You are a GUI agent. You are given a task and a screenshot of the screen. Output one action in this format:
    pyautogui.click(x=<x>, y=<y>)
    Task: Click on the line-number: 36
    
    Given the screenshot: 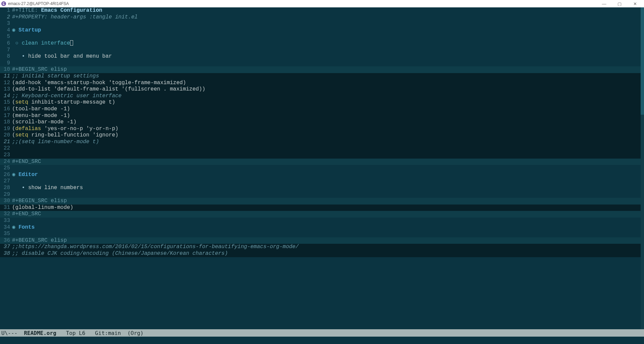 What is the action you would take?
    pyautogui.click(x=6, y=241)
    